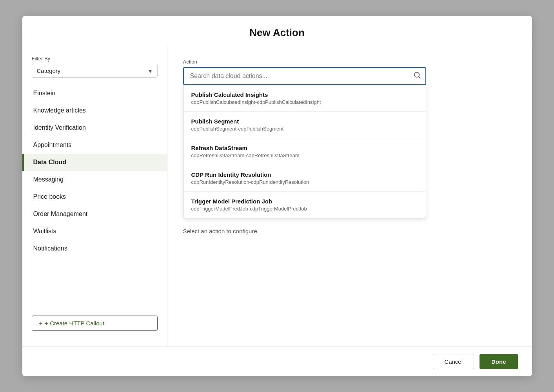 The height and width of the screenshot is (392, 554). Describe the element at coordinates (305, 98) in the screenshot. I see `dropdown-item-publish-calculated-insights: Publish Calculated Insights cdpPublishCa…` at that location.